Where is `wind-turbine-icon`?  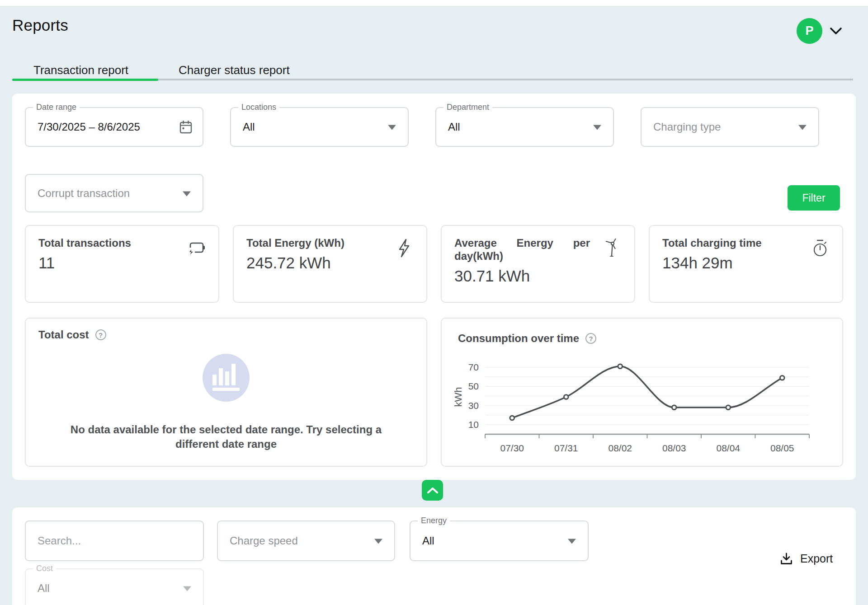
wind-turbine-icon is located at coordinates (612, 248).